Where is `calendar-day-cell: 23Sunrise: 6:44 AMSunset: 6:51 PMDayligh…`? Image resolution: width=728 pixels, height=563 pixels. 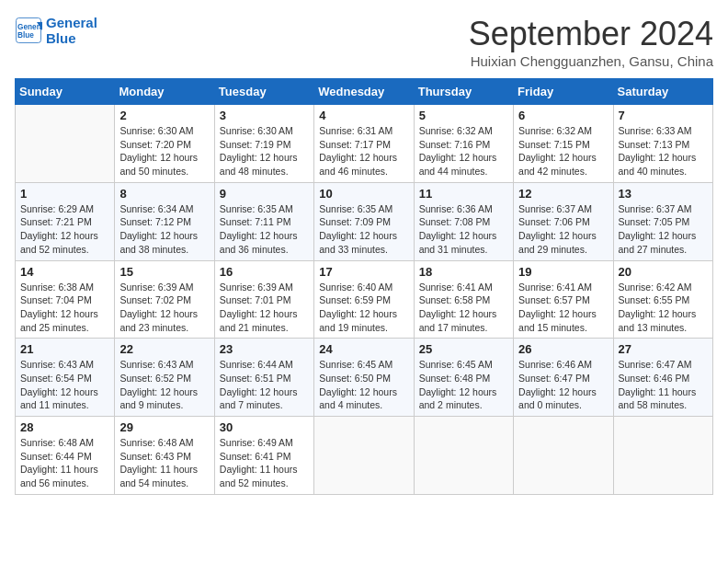 calendar-day-cell: 23Sunrise: 6:44 AMSunset: 6:51 PMDayligh… is located at coordinates (264, 377).